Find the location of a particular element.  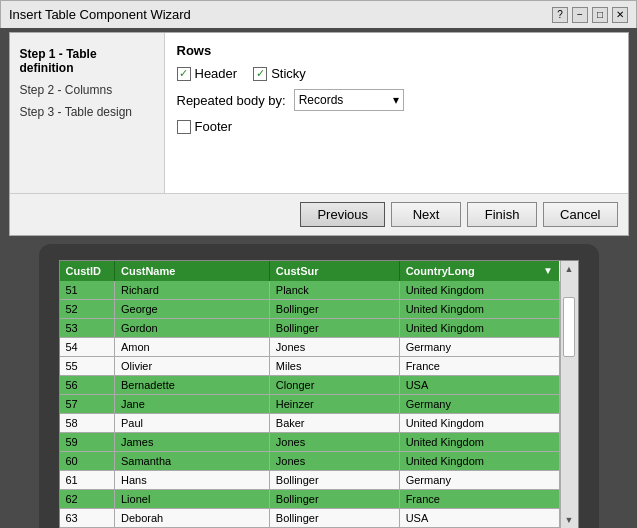

table-row: 58PaulBakerUnited Kingdom is located at coordinates (310, 424).